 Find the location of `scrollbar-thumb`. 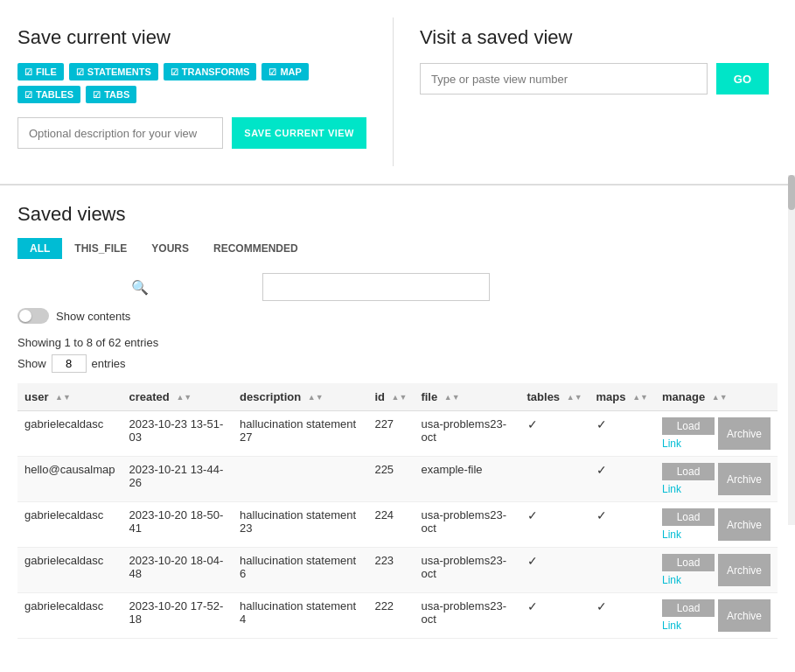

scrollbar-thumb is located at coordinates (792, 192).